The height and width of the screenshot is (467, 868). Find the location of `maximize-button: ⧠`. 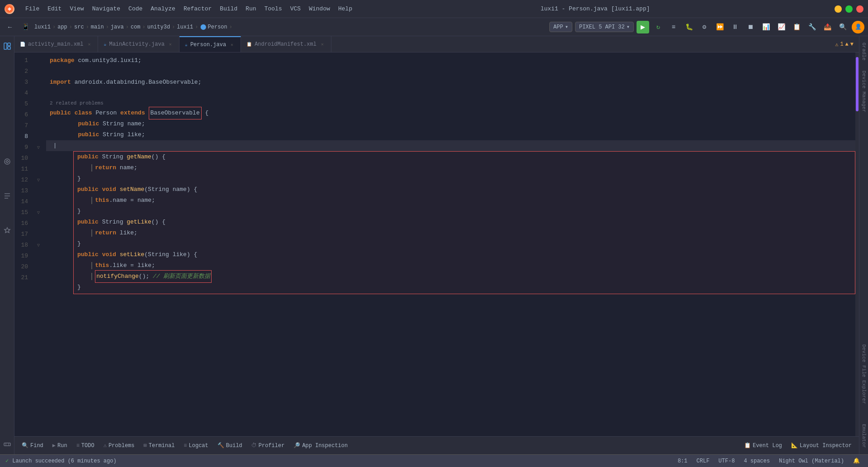

maximize-button: ⧠ is located at coordinates (849, 9).